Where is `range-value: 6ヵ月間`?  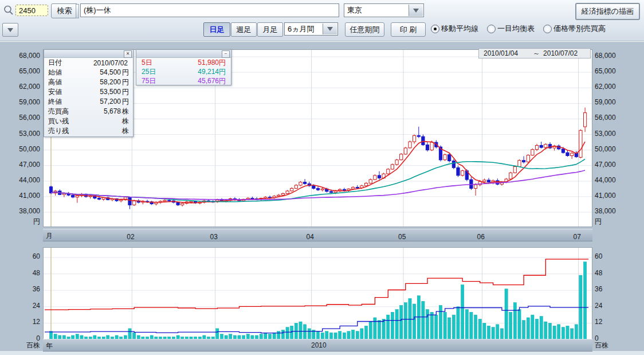 range-value: 6ヵ月間 is located at coordinates (301, 29).